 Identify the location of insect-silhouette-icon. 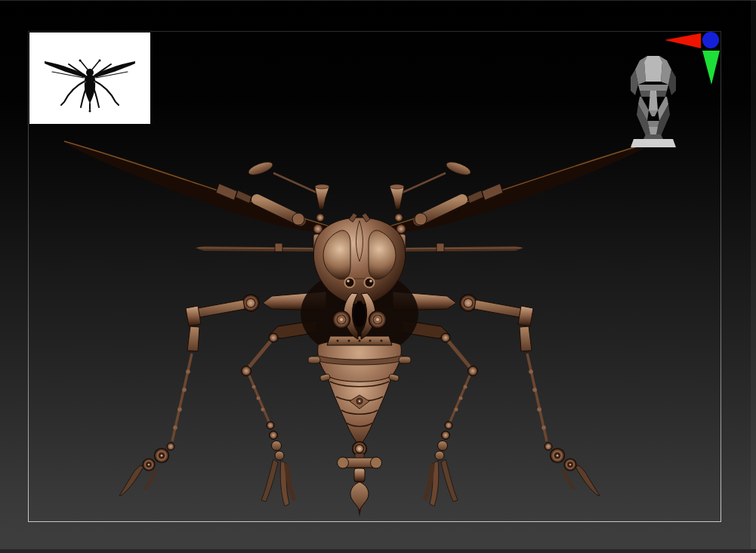
(90, 79).